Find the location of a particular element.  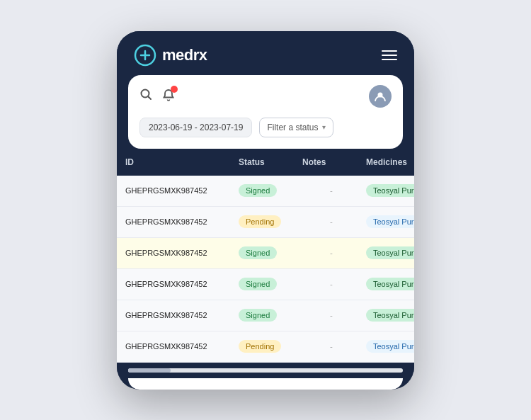

notification-badge is located at coordinates (174, 89).